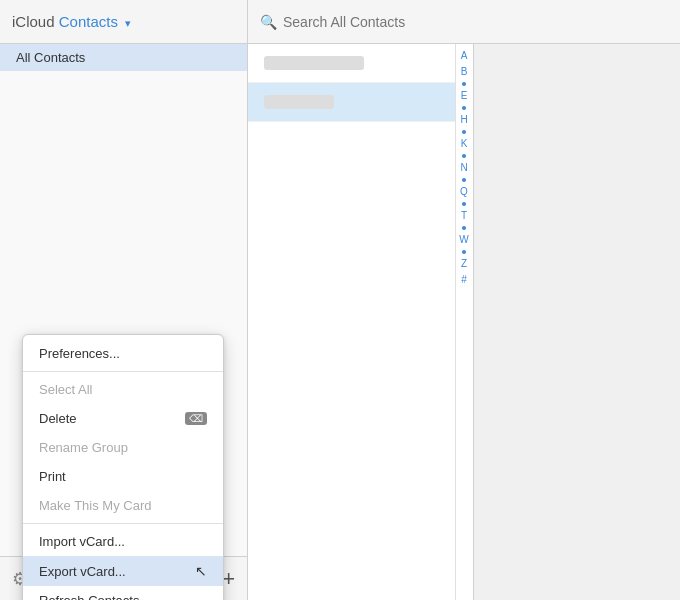 The image size is (680, 600). Describe the element at coordinates (464, 144) in the screenshot. I see `alpha-K: K` at that location.